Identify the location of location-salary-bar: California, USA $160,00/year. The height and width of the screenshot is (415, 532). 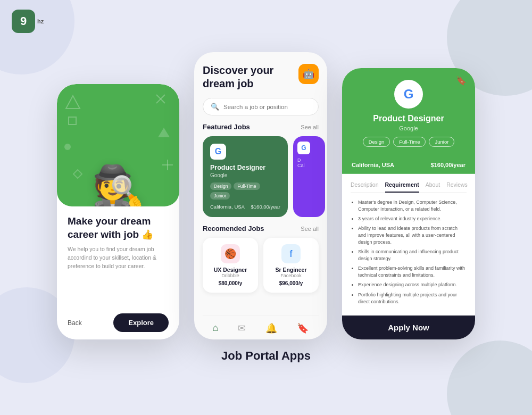
(409, 165).